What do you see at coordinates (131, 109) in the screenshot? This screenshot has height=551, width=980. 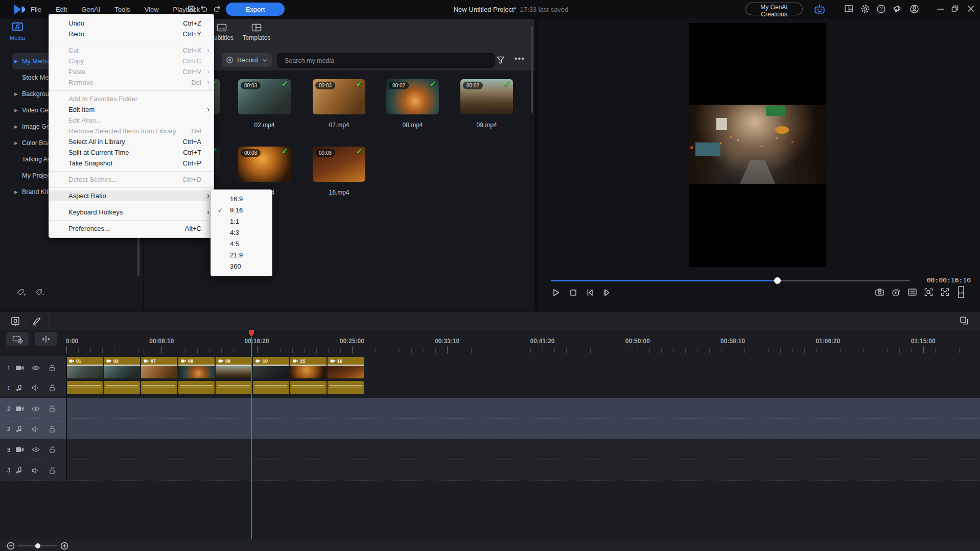 I see `menu-item-edit-item: Edit Item›` at bounding box center [131, 109].